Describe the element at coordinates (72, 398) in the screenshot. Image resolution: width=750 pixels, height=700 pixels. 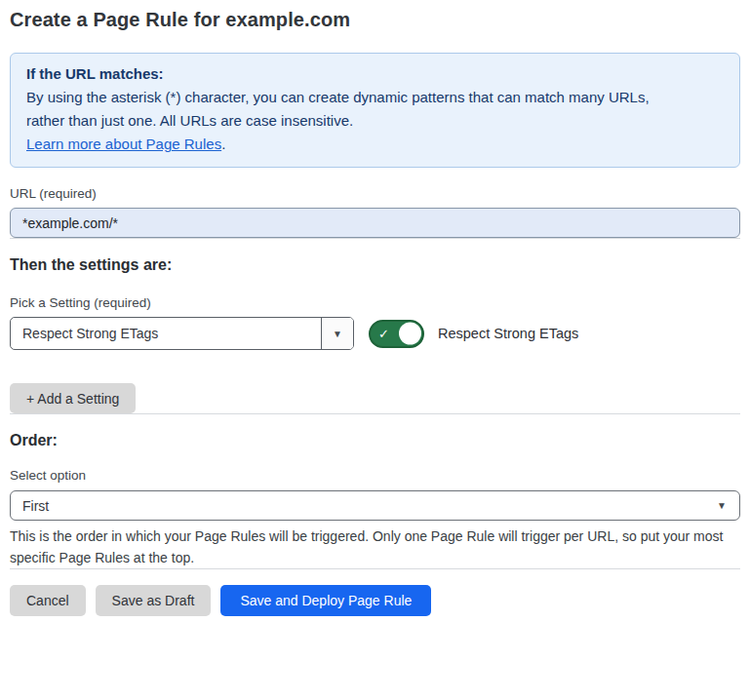
I see `add-setting-button: + Add a Setting` at that location.